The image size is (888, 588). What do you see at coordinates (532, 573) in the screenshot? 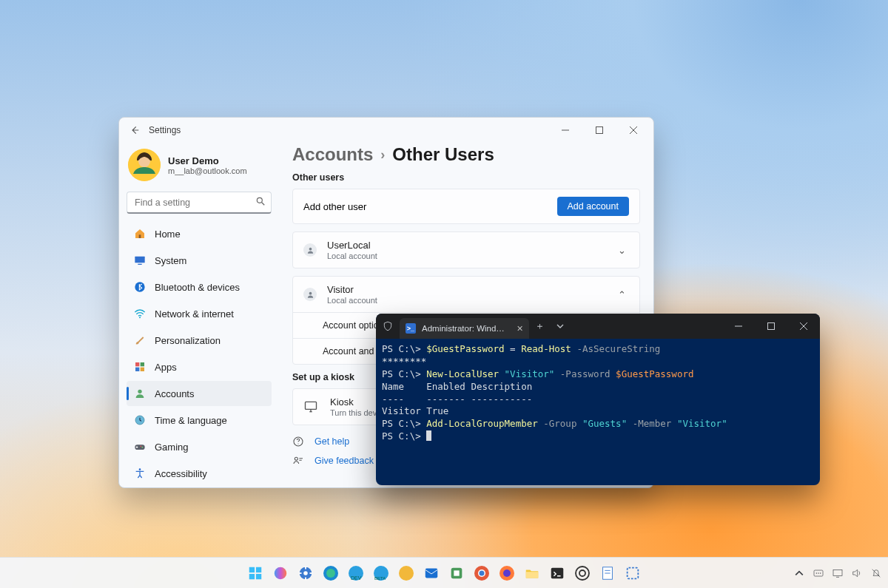
I see `taskbar-explorer` at bounding box center [532, 573].